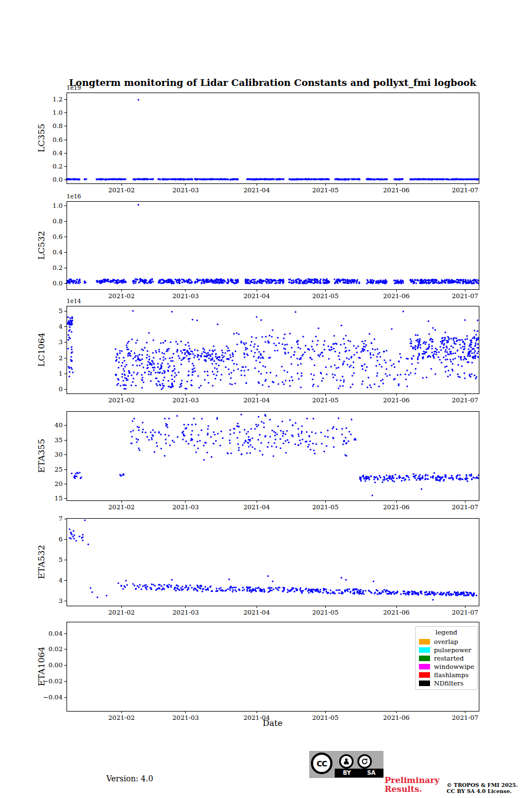 Image resolution: width=532 pixels, height=798 pixels. What do you see at coordinates (447, 683) in the screenshot?
I see `legend-entry-NDfilters: NDfilters` at bounding box center [447, 683].